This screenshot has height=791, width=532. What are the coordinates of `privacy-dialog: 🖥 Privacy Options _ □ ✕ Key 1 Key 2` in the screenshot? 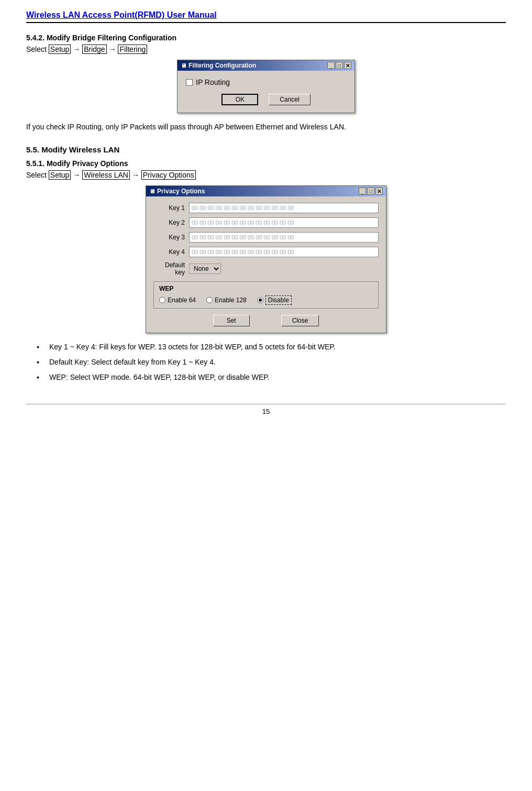 It's located at (266, 259).